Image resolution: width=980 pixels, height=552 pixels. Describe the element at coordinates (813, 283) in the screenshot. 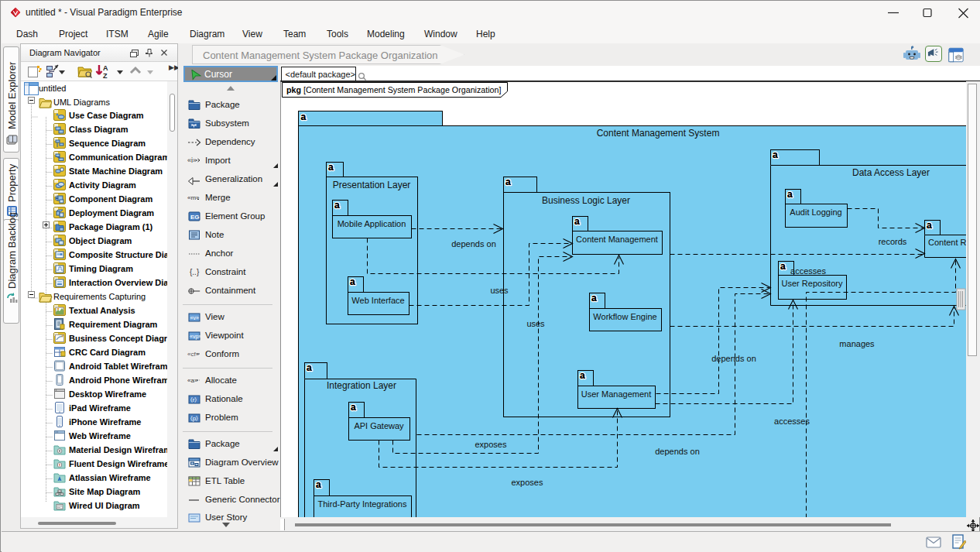

I see `svg-text: User Repository` at that location.